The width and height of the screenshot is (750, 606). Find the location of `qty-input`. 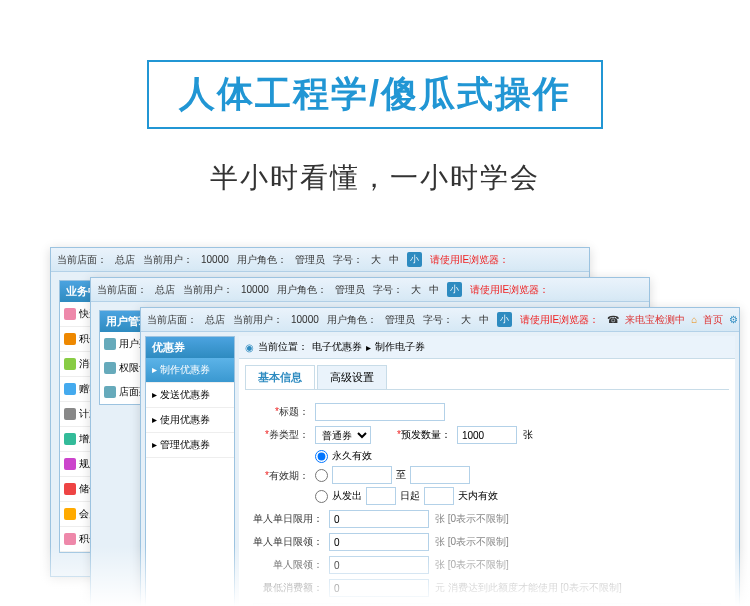

qty-input is located at coordinates (487, 435).